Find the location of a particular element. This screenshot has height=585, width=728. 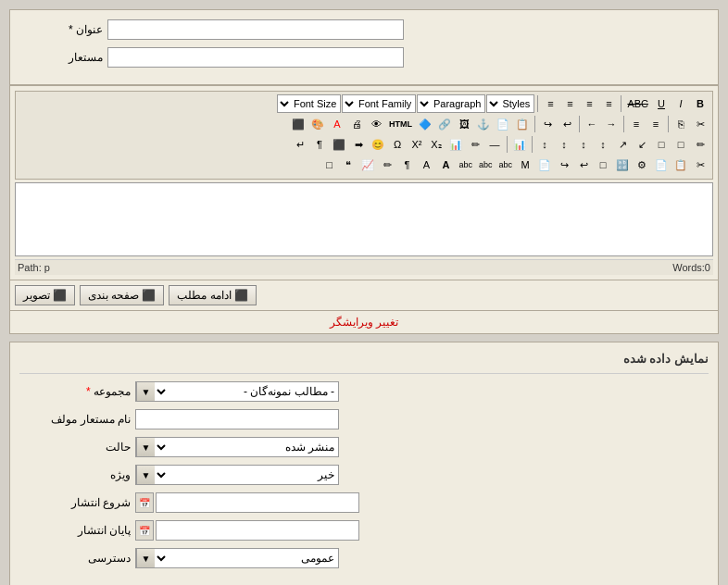

indent-button: → is located at coordinates (611, 124).